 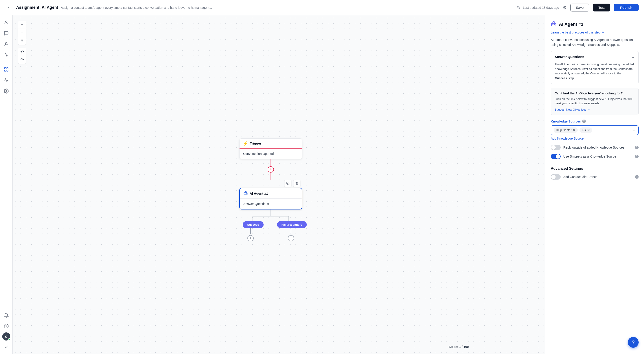 What do you see at coordinates (576, 32) in the screenshot?
I see `best-practices-link-text: Learn the best practices of this step` at bounding box center [576, 32].